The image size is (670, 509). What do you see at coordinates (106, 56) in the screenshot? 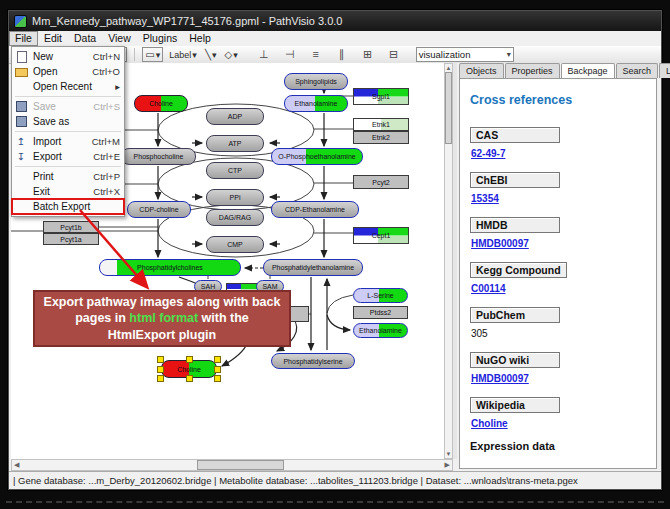
I see `menu-item-shortcut: Ctrl+N` at bounding box center [106, 56].